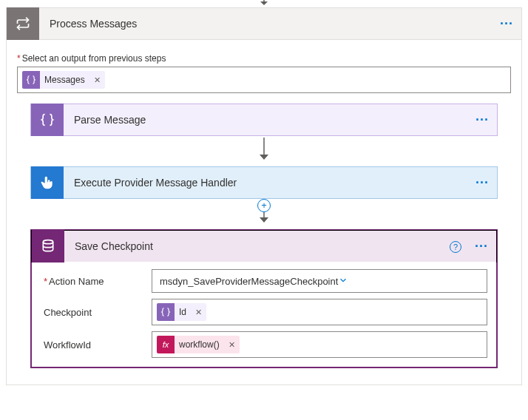 This screenshot has width=528, height=420. I want to click on chevron-down-icon, so click(408, 281).